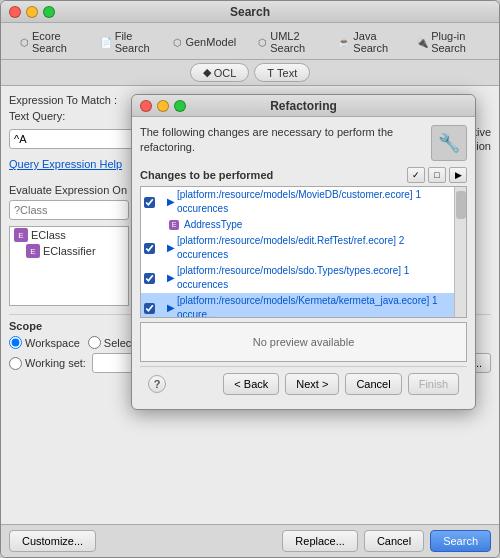 This screenshot has height=558, width=500. Describe the element at coordinates (55, 42) in the screenshot. I see `tab-ecore-label: Ecore Search` at that location.